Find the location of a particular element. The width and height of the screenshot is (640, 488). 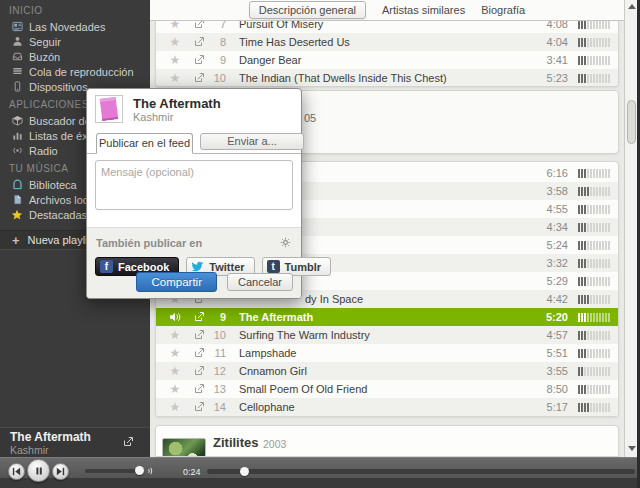

gear-icon is located at coordinates (286, 243).